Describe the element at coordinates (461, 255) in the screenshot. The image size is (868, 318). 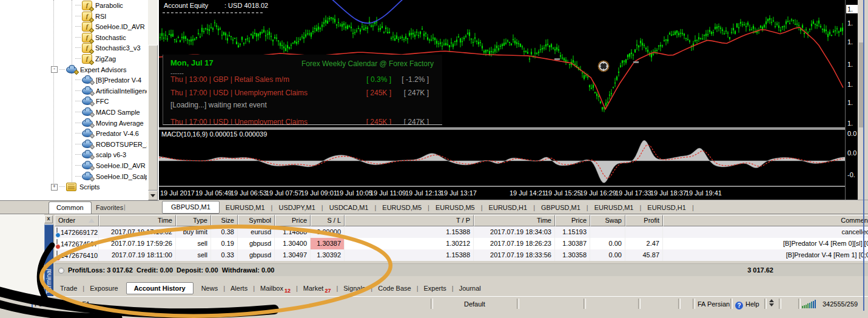
I see `history-row-1472676410: 14726764102017.07.19 18:11:00sell0.33gbp…` at that location.